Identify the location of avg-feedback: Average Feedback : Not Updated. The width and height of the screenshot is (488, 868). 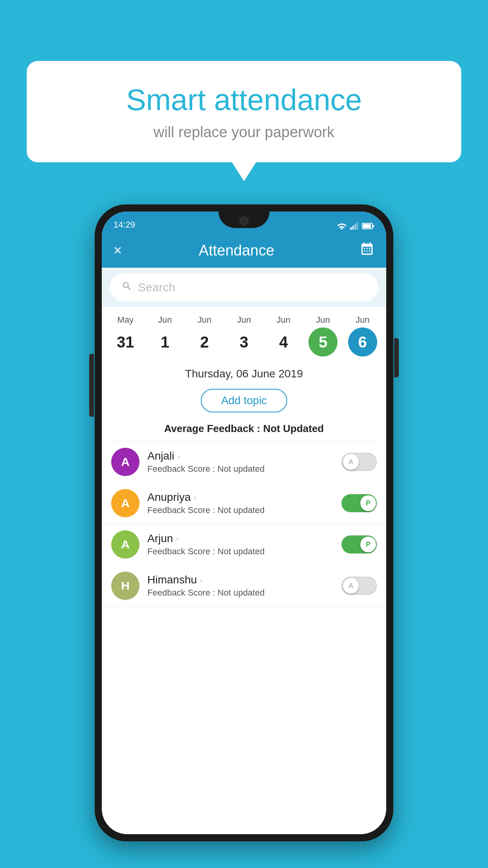
(244, 430).